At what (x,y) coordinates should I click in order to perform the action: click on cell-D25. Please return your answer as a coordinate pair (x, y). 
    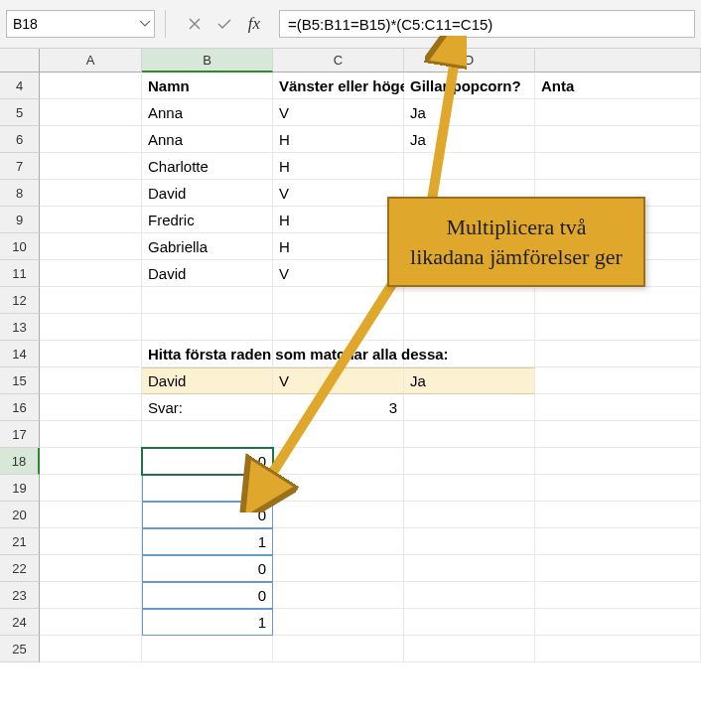
    Looking at the image, I should click on (470, 650).